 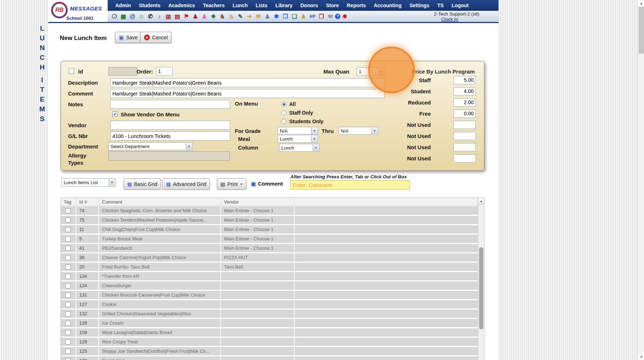 What do you see at coordinates (285, 17) in the screenshot?
I see `card-file-icon: ❒` at bounding box center [285, 17].